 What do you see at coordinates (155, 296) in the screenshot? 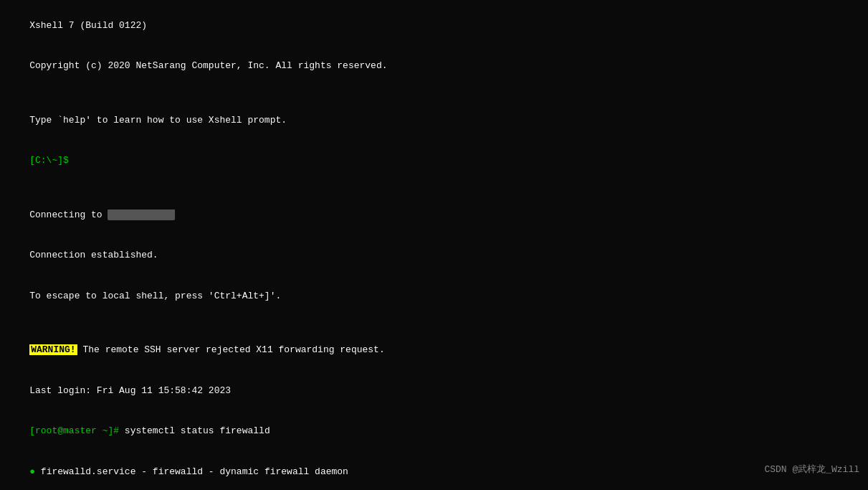
I see `escape-text: To escape to local shell, press 'Ctrl+Al…` at bounding box center [155, 296].